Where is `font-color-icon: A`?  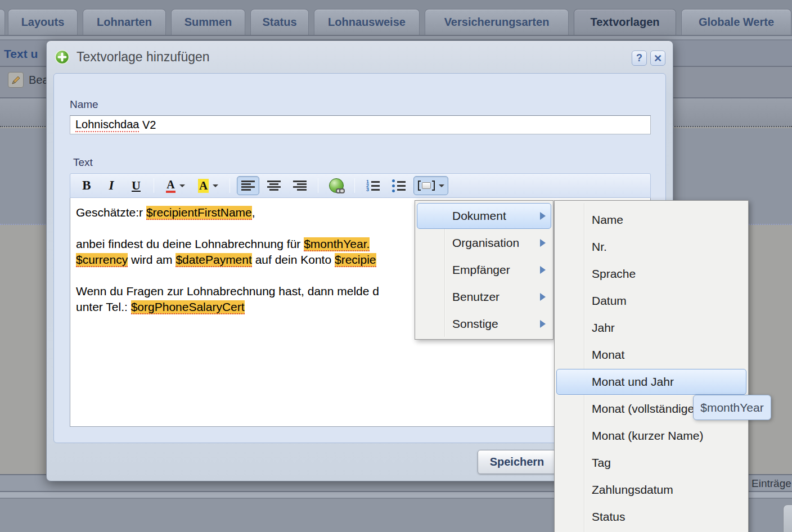 font-color-icon: A is located at coordinates (176, 186).